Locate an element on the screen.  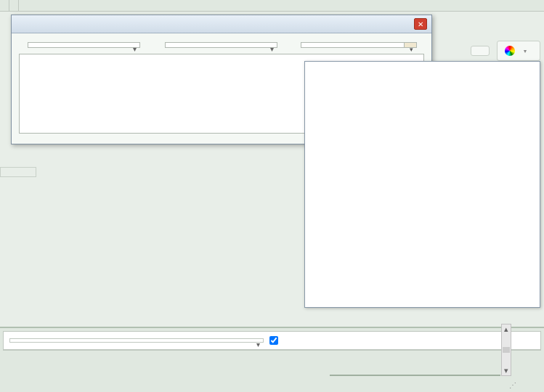
resize-grip-icon: ⋰ is located at coordinates (512, 385).